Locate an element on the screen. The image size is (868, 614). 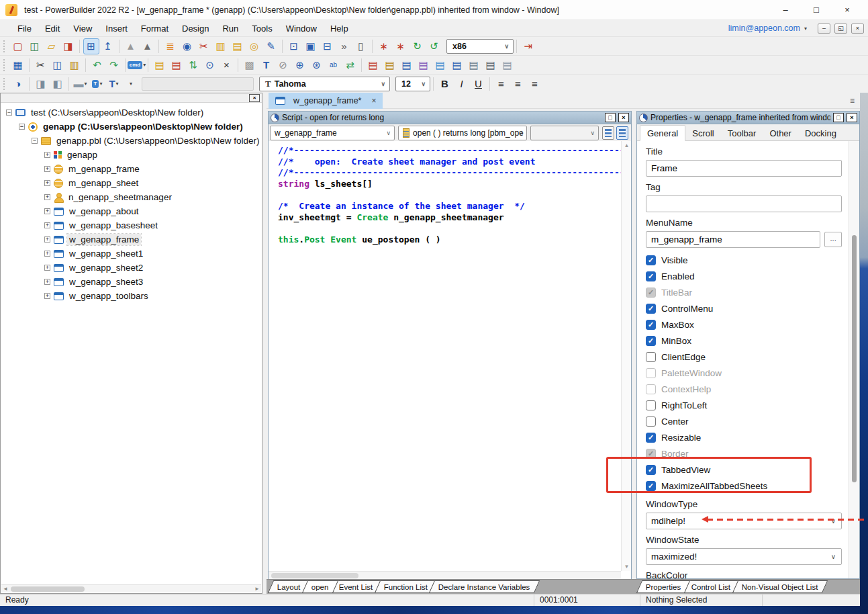
tab-declare-instance-variables: Declare Instance Variables is located at coordinates (485, 587).